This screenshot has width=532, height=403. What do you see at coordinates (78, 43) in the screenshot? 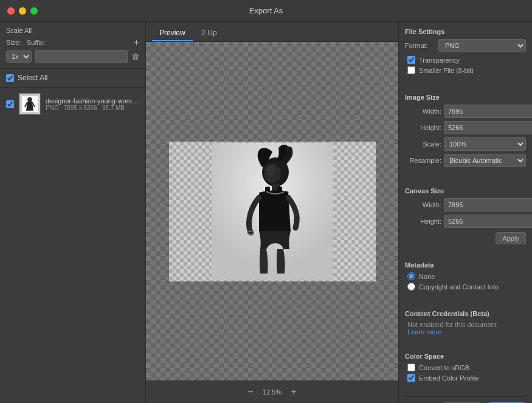
I see `suffix-label: Suffix:` at bounding box center [78, 43].